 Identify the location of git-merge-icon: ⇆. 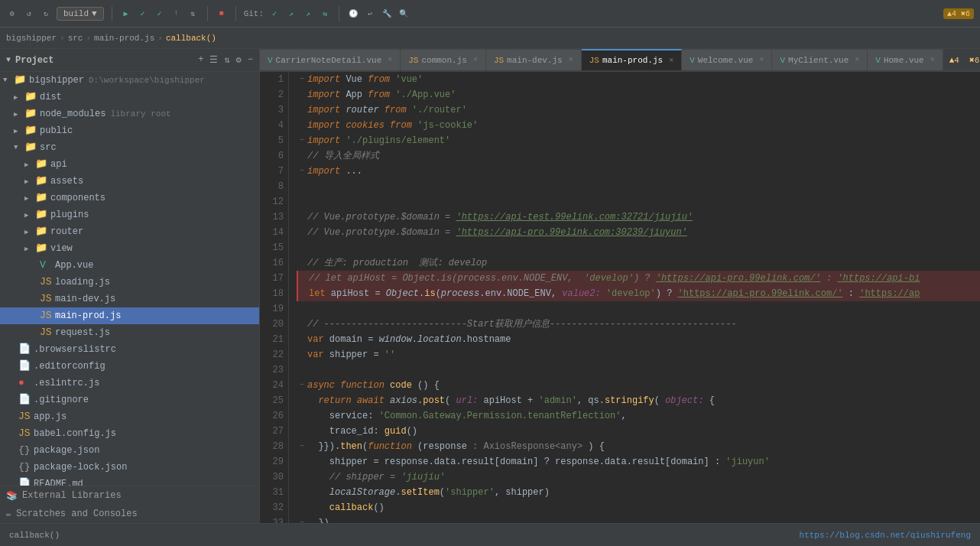
(325, 14).